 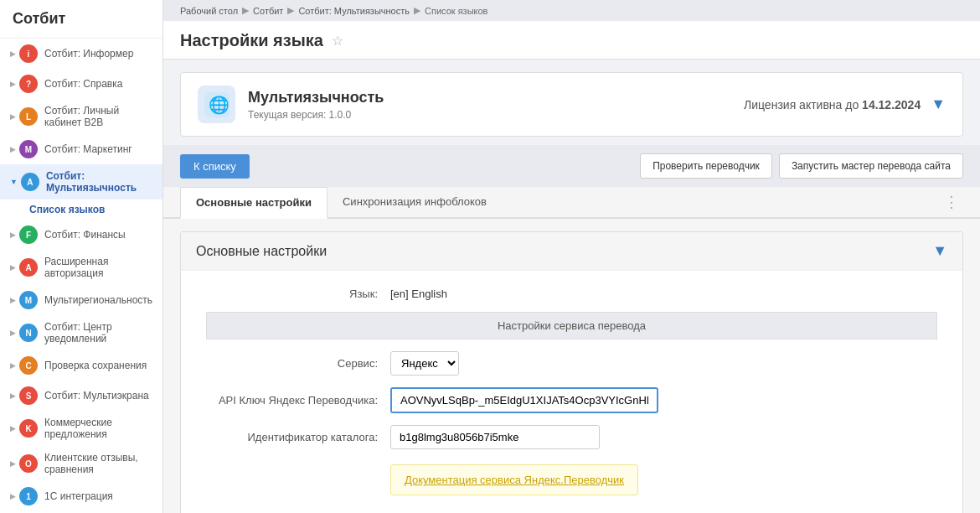 I want to click on service-label: Сервис:, so click(x=298, y=364).